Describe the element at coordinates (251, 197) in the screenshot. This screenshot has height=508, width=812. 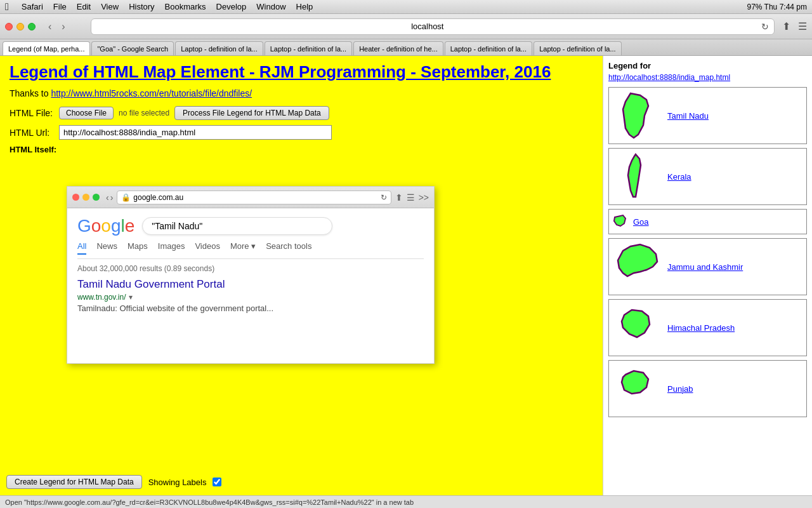
I see `google-browser-toolbar: ‹ › 🔒 google.com.au ↻ ⬆ ☰ >>` at that location.